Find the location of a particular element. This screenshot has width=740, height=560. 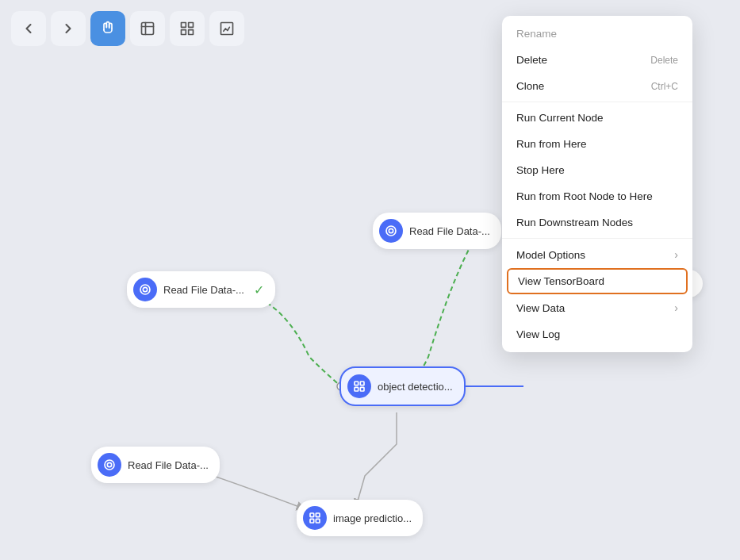

back-button is located at coordinates (29, 29).